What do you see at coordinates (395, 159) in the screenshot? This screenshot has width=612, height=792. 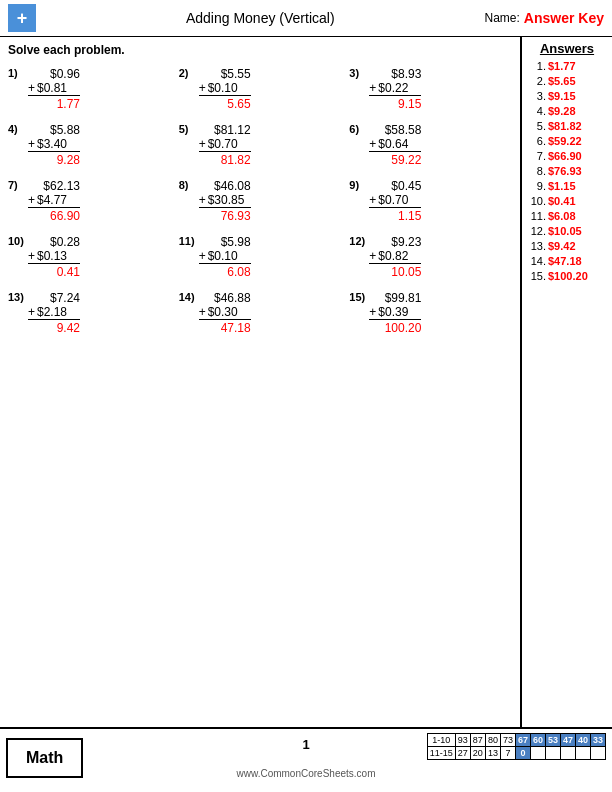 I see `answer: 59.22` at bounding box center [395, 159].